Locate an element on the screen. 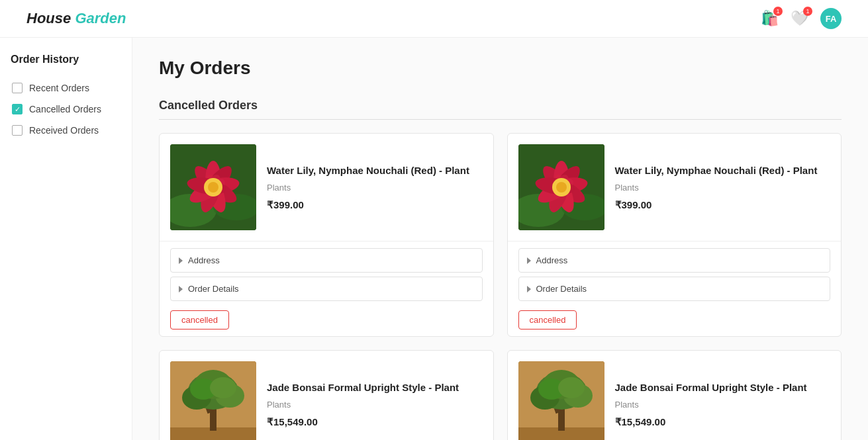 The height and width of the screenshot is (440, 868). product-name-2: Water Lily, Nymphae Nouchali (Red) - Pla… is located at coordinates (723, 171).